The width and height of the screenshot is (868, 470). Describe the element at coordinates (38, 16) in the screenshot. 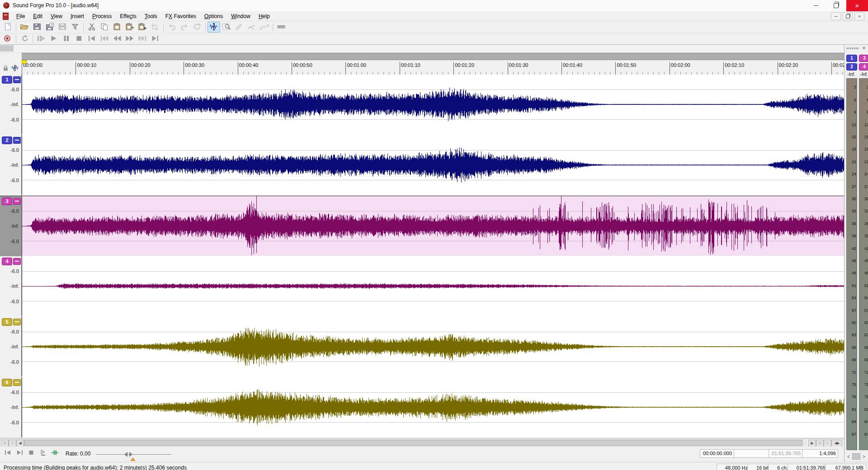

I see `menu-edit: Edit` at that location.